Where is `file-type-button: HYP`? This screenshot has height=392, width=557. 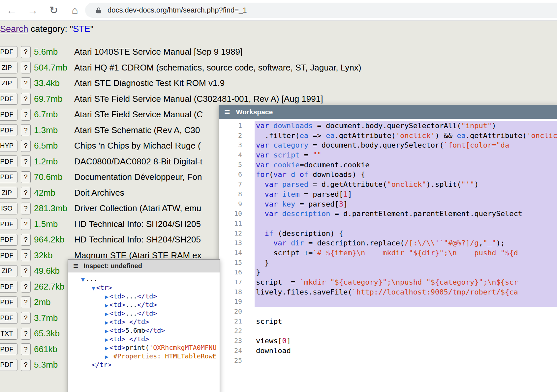 file-type-button: HYP is located at coordinates (9, 146).